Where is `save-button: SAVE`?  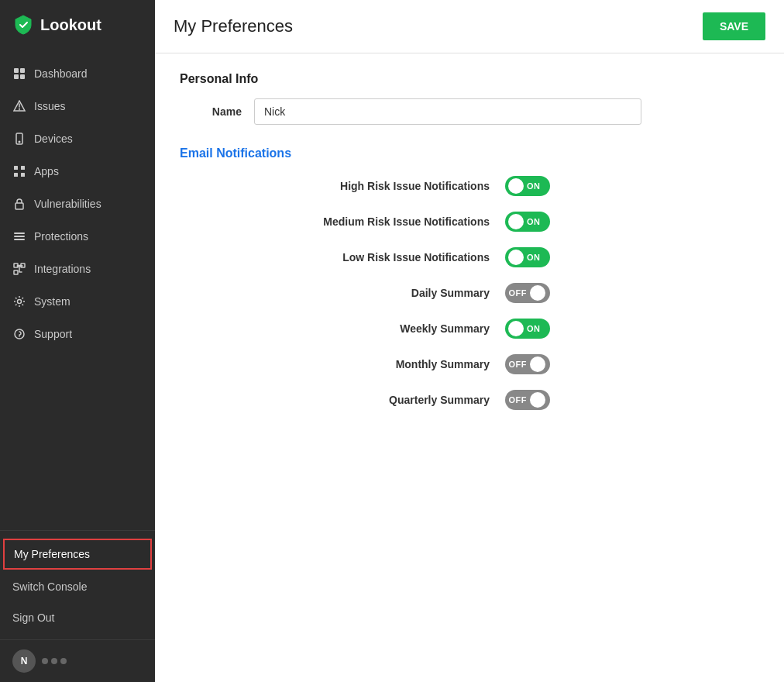 save-button: SAVE is located at coordinates (734, 26).